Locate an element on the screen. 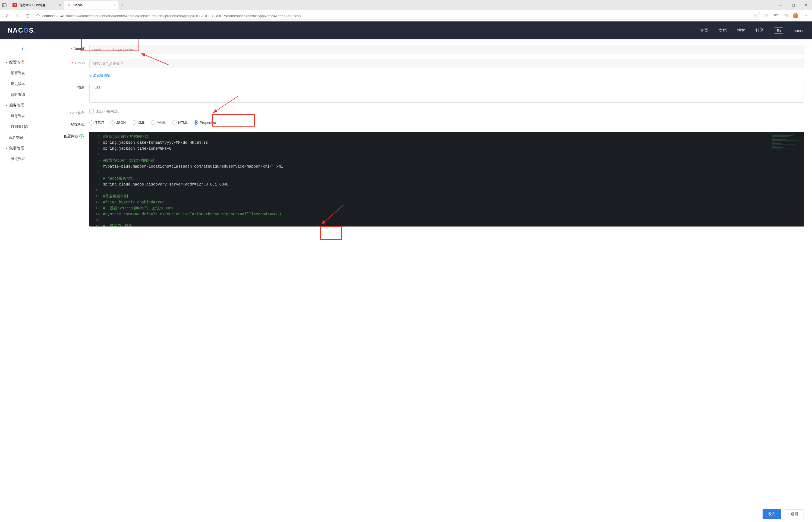 The width and height of the screenshot is (812, 522). back-button: 返回 is located at coordinates (794, 514).